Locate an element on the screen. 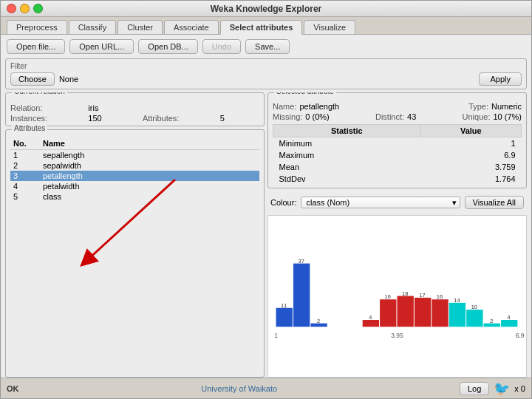 This screenshot has height=399, width=532. name-label: Name: is located at coordinates (284, 106).